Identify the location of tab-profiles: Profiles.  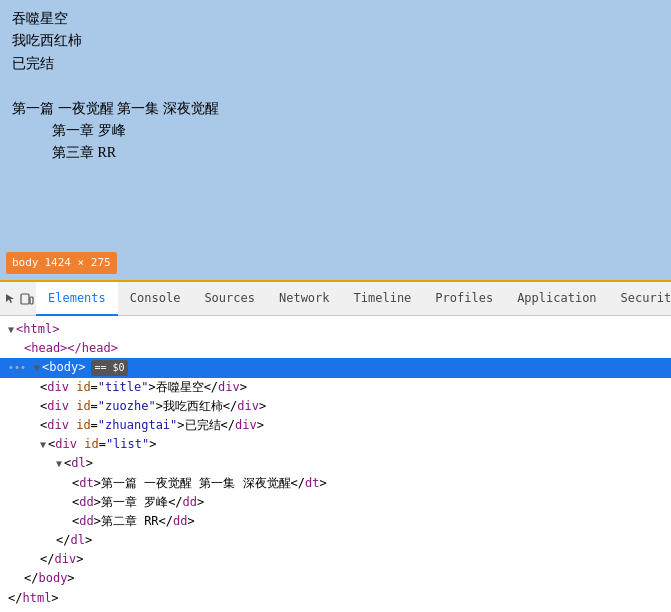
(464, 299).